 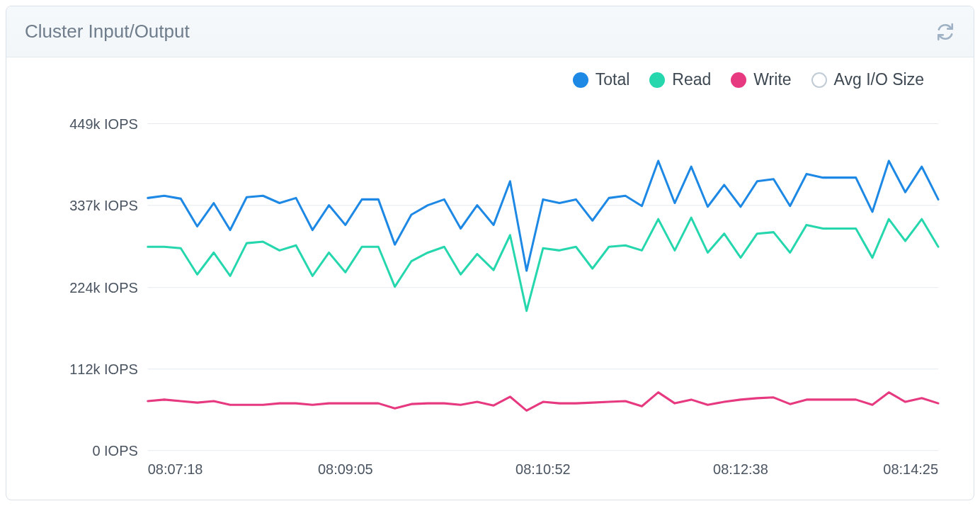 I want to click on y-tick-label: 112k IOPS, so click(x=103, y=369).